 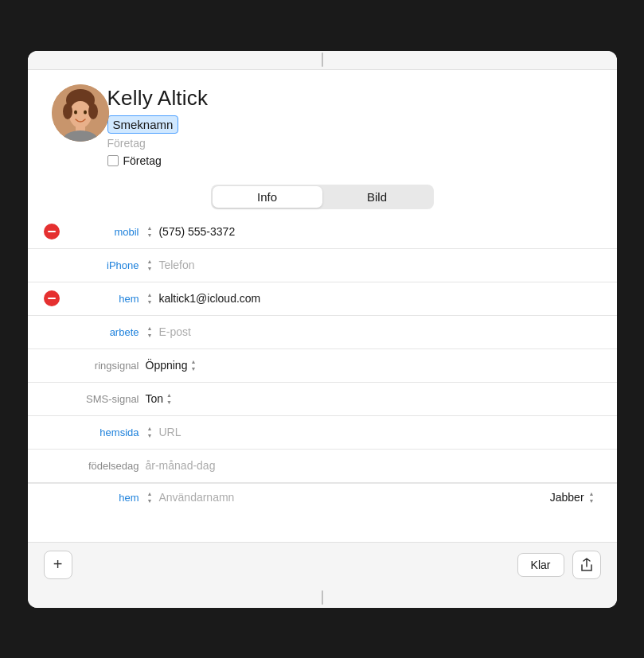 What do you see at coordinates (103, 433) in the screenshot?
I see `website-label: hemsida` at bounding box center [103, 433].